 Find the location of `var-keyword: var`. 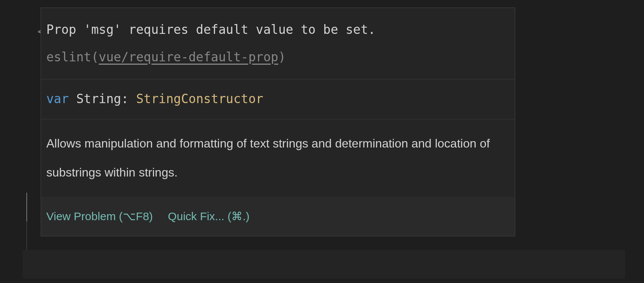

var-keyword: var is located at coordinates (58, 99).